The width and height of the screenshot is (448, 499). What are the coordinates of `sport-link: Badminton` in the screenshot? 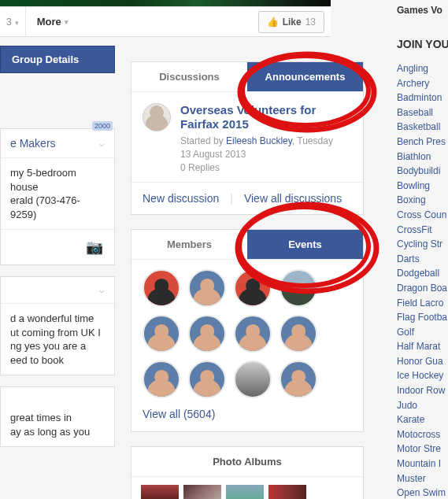 It's located at (422, 98).